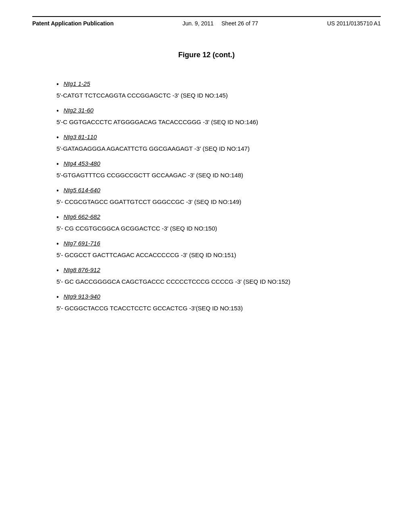 The width and height of the screenshot is (413, 532). What do you see at coordinates (219, 249) in the screenshot?
I see `list-item: •Ntg7 691-7165'- GCGCCT GACTTCAGAC ACCAC…` at bounding box center [219, 249].